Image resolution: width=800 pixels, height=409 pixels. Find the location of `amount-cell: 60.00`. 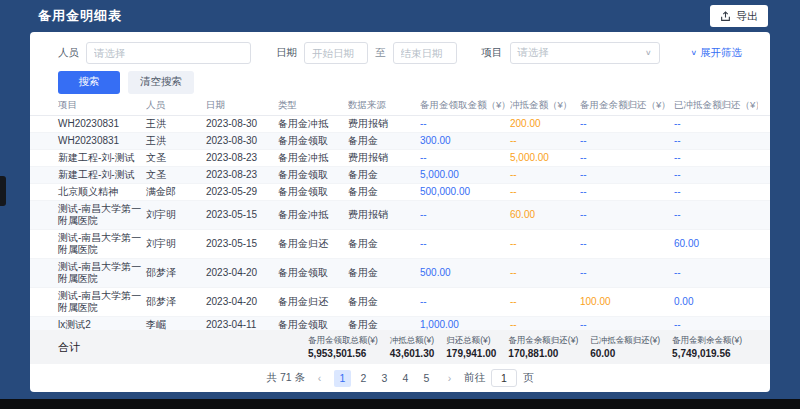

amount-cell: 60.00 is located at coordinates (716, 244).